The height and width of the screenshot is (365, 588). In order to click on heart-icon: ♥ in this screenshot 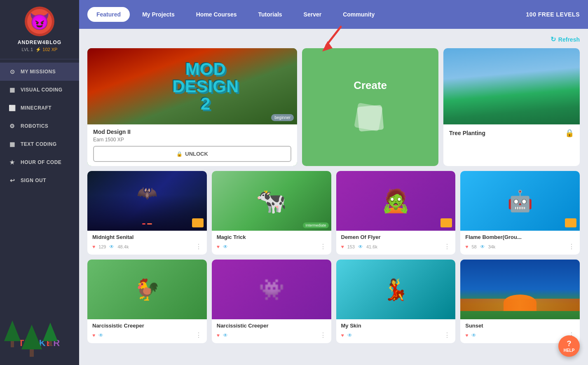, I will do `click(94, 247)`.